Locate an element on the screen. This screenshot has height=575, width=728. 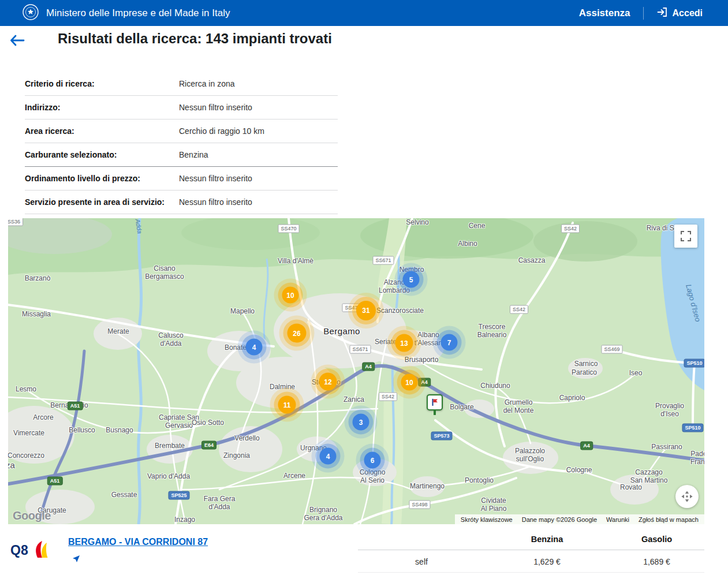
map-cluster: 26 is located at coordinates (297, 334).